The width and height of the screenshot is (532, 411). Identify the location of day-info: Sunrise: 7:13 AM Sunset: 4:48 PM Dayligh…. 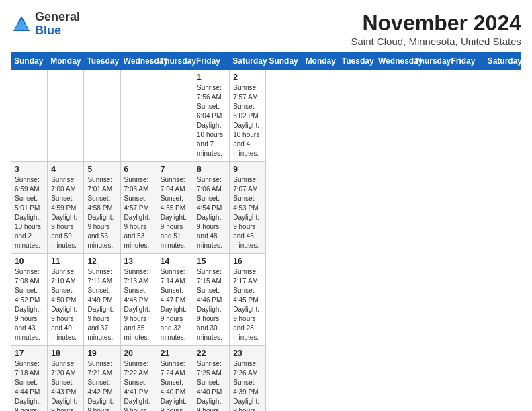
(138, 305).